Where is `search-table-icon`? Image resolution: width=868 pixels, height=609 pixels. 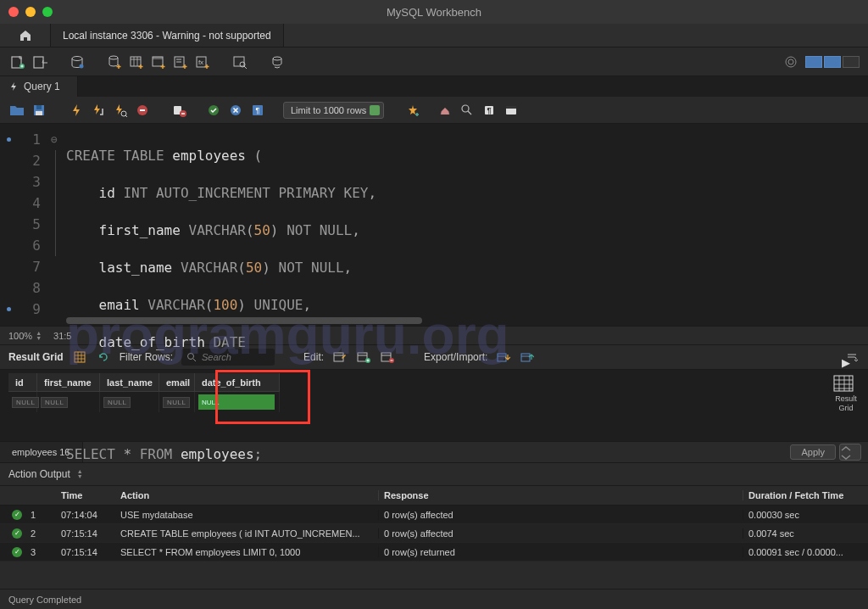
search-table-icon is located at coordinates (240, 62).